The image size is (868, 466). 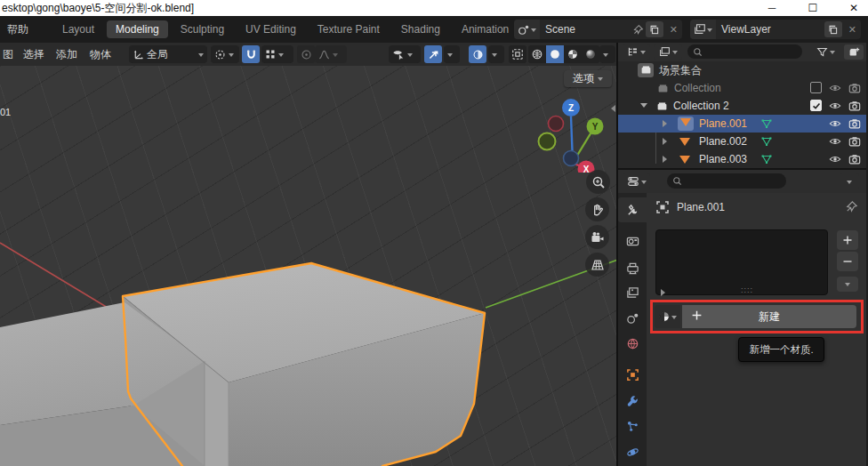 I want to click on browse-material-button, so click(x=667, y=317).